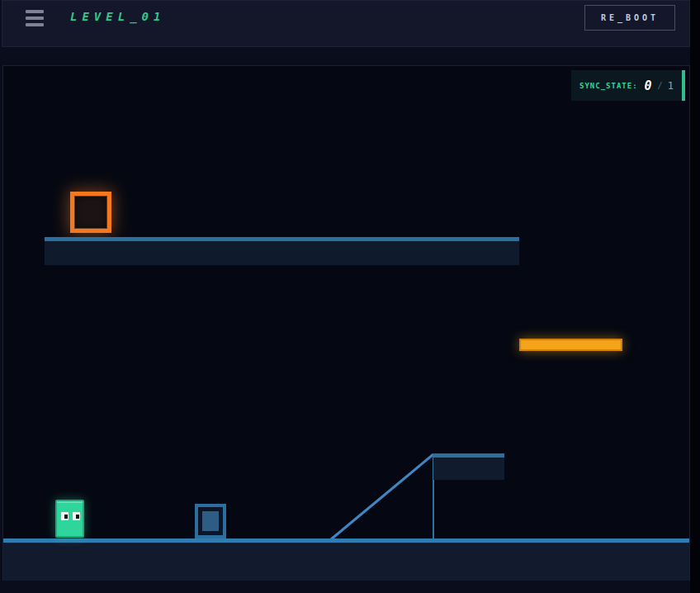  What do you see at coordinates (282, 251) in the screenshot?
I see `upper-platform` at bounding box center [282, 251].